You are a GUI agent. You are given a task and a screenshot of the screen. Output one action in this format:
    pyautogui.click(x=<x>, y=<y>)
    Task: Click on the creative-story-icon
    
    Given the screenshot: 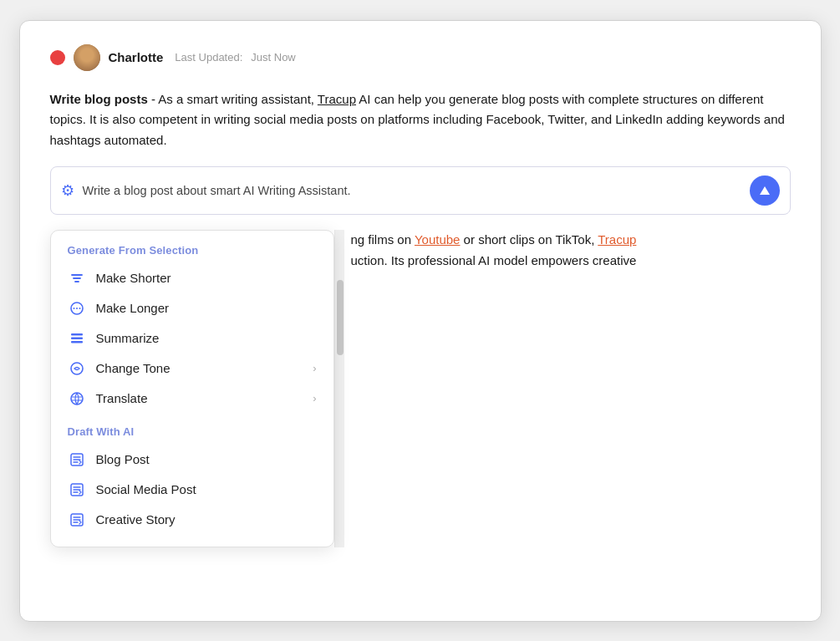 What is the action you would take?
    pyautogui.click(x=77, y=520)
    